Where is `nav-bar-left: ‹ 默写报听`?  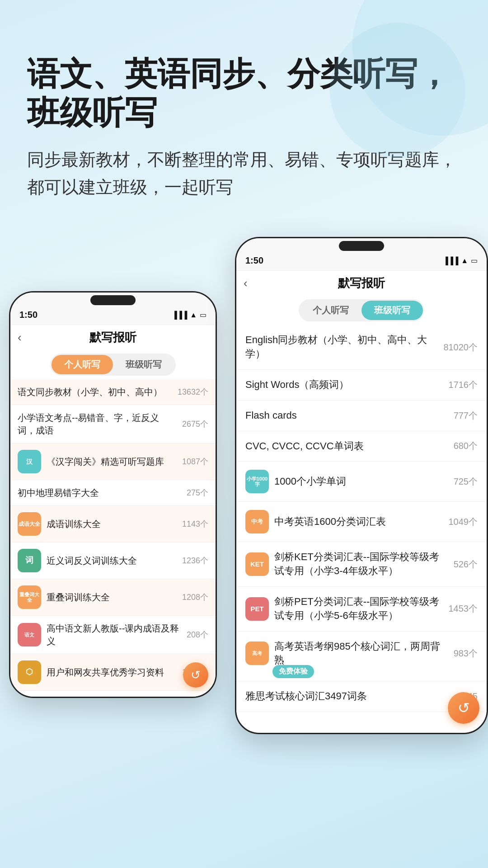
nav-bar-left: ‹ 默写报听 is located at coordinates (113, 337).